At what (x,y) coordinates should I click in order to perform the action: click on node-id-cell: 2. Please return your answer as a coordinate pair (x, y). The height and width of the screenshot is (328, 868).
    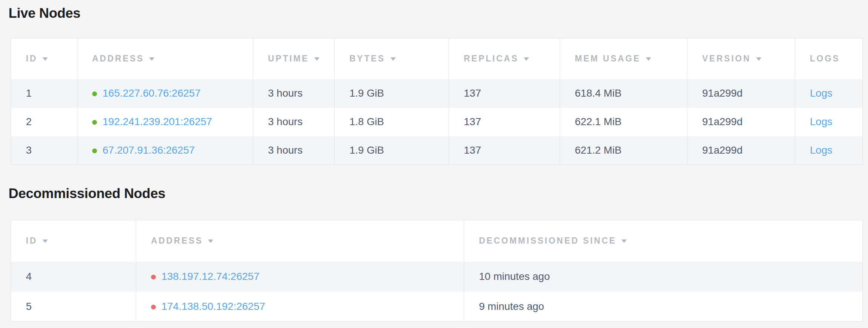
    Looking at the image, I should click on (44, 122).